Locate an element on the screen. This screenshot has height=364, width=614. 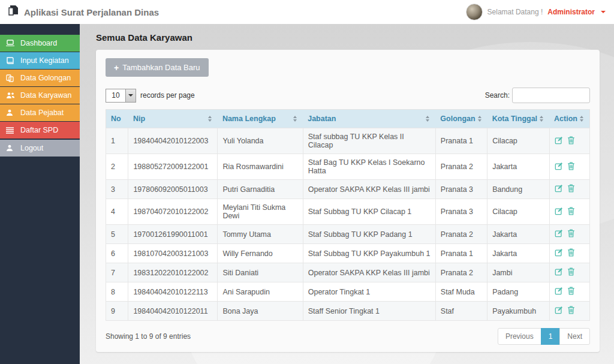
cell-no: 6 is located at coordinates (118, 254).